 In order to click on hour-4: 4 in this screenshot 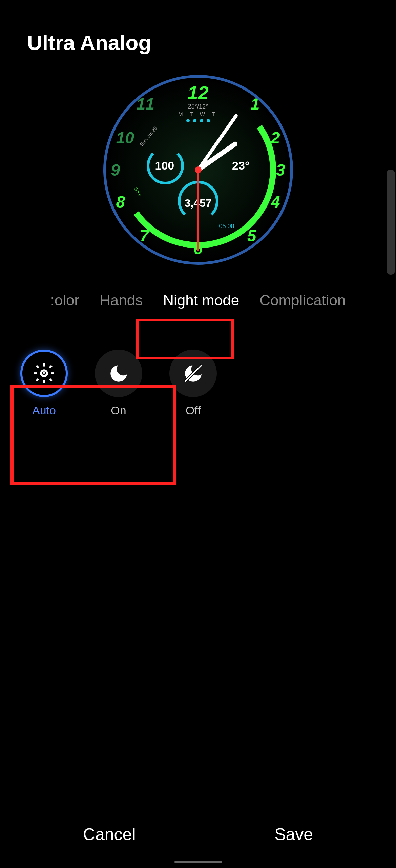, I will do `click(276, 202)`.